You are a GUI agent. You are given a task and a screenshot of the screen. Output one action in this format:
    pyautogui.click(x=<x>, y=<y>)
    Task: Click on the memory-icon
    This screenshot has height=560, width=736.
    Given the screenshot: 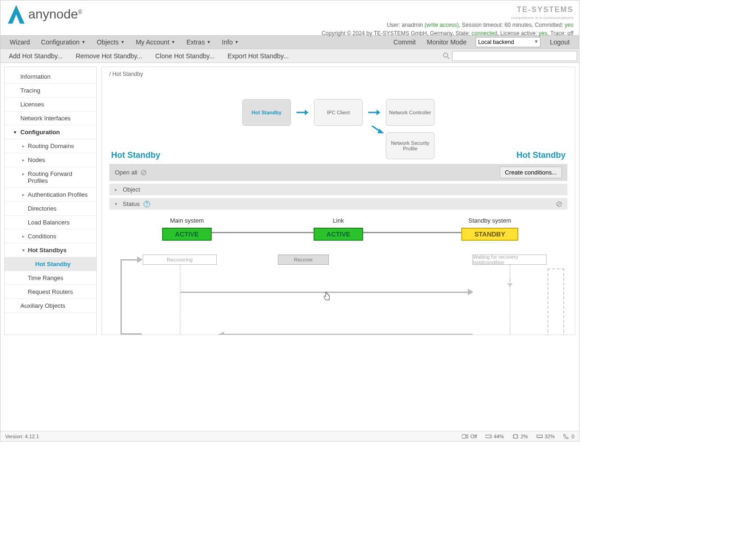 What is the action you would take?
    pyautogui.click(x=540, y=436)
    